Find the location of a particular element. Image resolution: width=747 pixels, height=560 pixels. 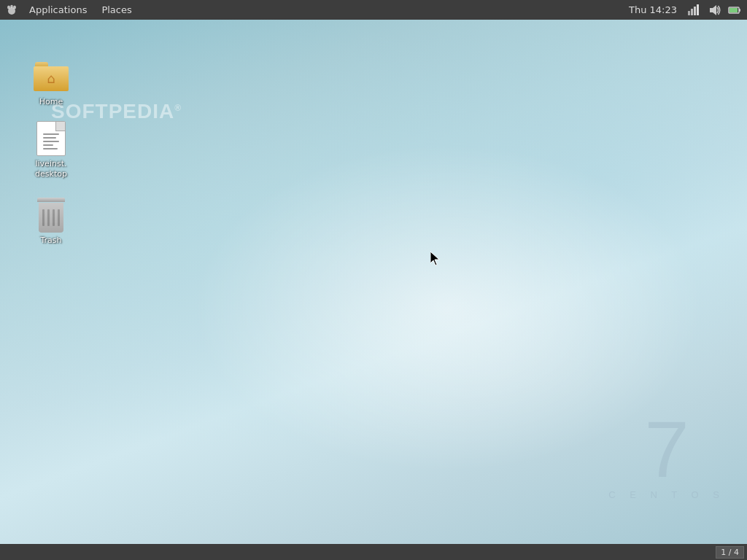

workspace-switcher: 1 / 4 is located at coordinates (729, 553).